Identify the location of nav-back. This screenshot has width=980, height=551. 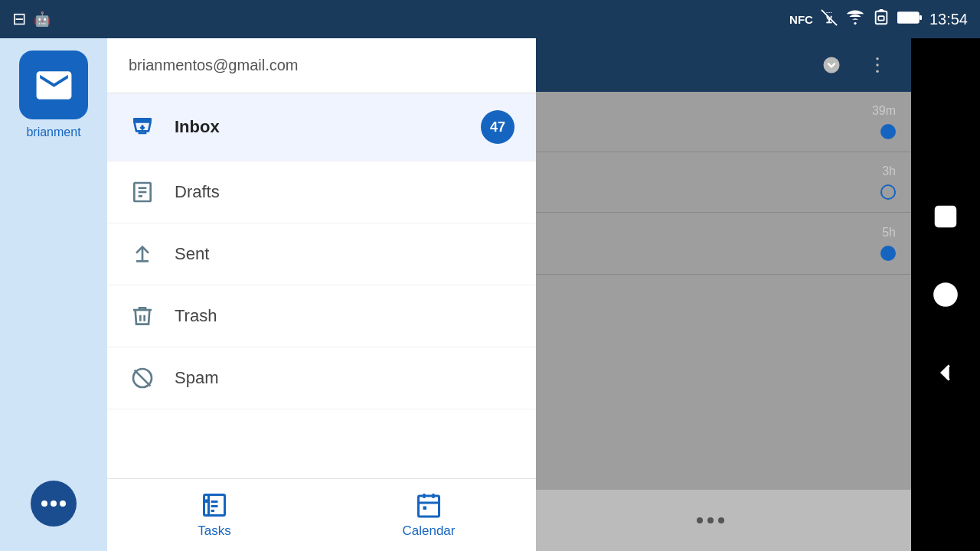
(946, 373).